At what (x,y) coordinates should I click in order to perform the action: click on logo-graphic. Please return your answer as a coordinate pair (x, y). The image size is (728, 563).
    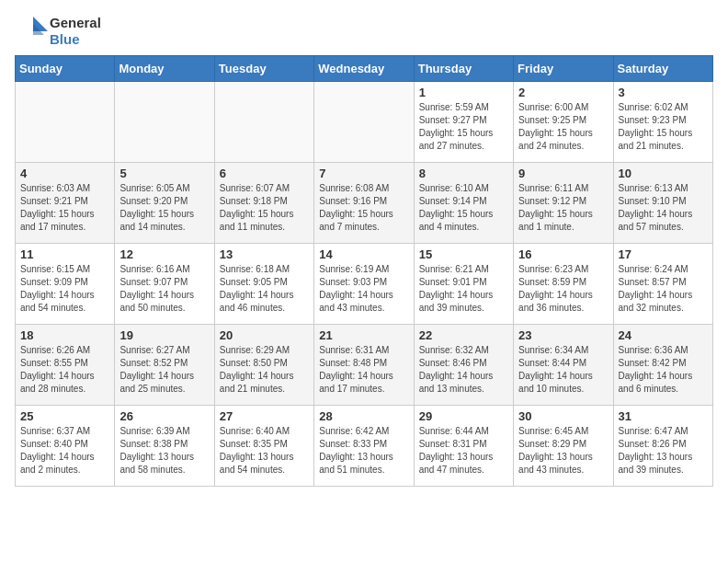
    Looking at the image, I should click on (31, 31).